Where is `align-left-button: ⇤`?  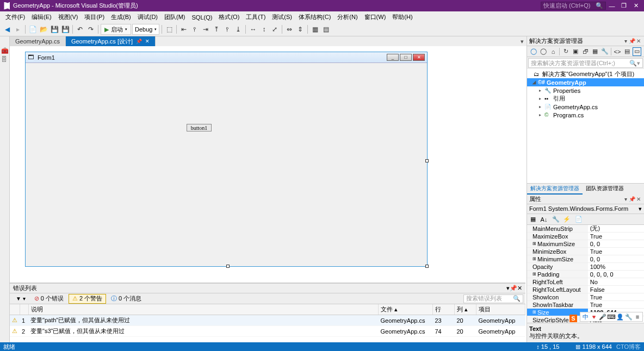 align-left-button: ⇤ is located at coordinates (184, 29).